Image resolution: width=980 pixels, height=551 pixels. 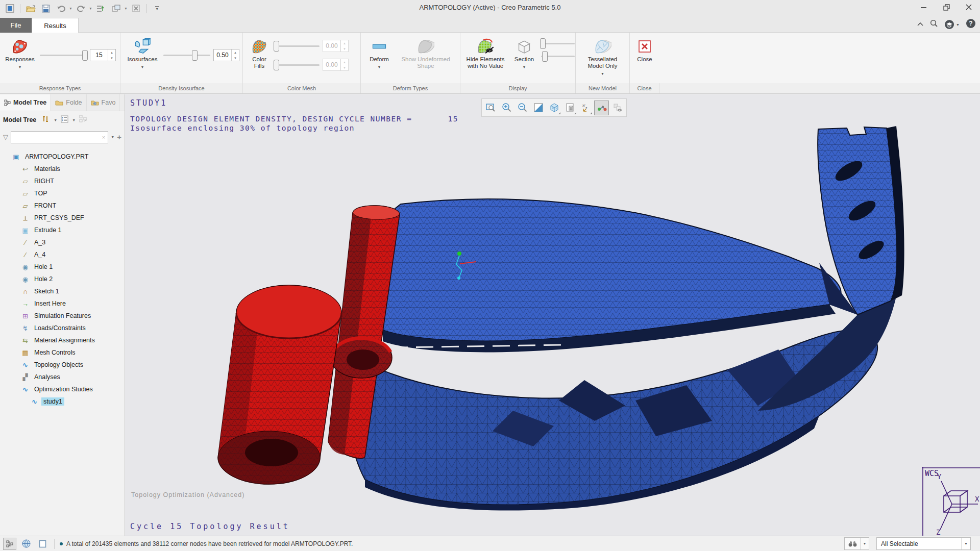 I want to click on restore-button, so click(x=946, y=7).